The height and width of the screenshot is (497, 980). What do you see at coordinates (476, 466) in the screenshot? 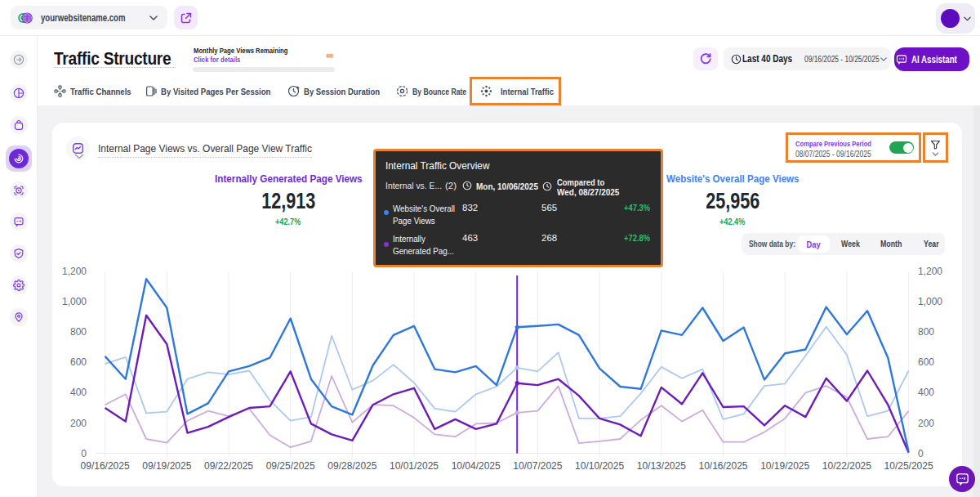
I see `svg-text: 10/04/2025` at bounding box center [476, 466].